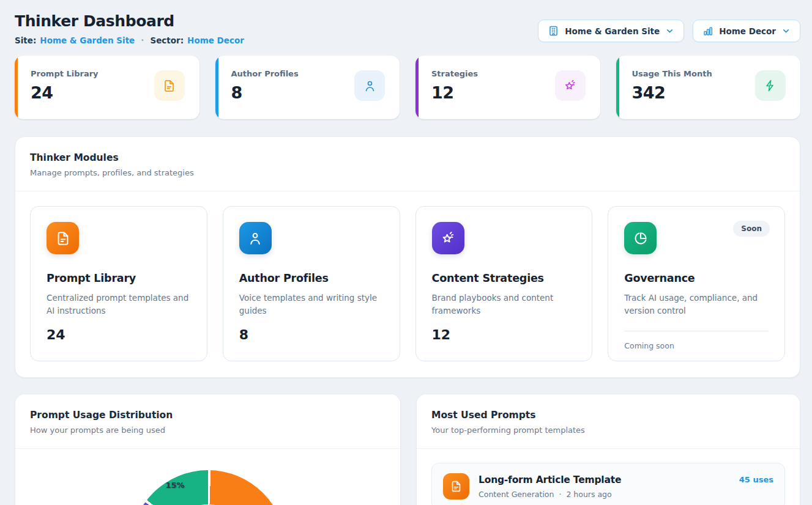 Image resolution: width=812 pixels, height=505 pixels. Describe the element at coordinates (308, 87) in the screenshot. I see `stat-card-author-profiles: Author Profiles 8` at that location.